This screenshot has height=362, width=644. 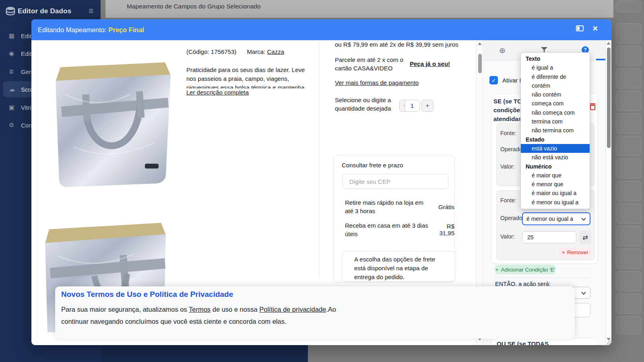 What do you see at coordinates (14, 72) in the screenshot?
I see `list-icon: ≣` at bounding box center [14, 72].